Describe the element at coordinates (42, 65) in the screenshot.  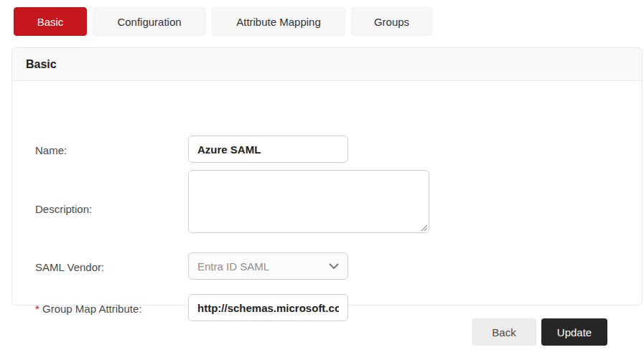
I see `panel-title: Basic` at that location.